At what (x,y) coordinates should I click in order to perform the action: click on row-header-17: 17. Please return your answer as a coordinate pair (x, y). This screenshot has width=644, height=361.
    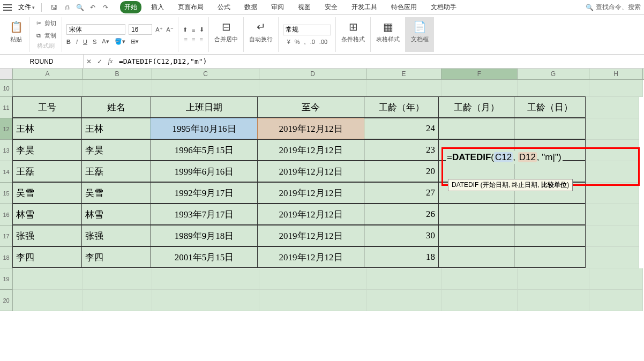
    Looking at the image, I should click on (6, 236).